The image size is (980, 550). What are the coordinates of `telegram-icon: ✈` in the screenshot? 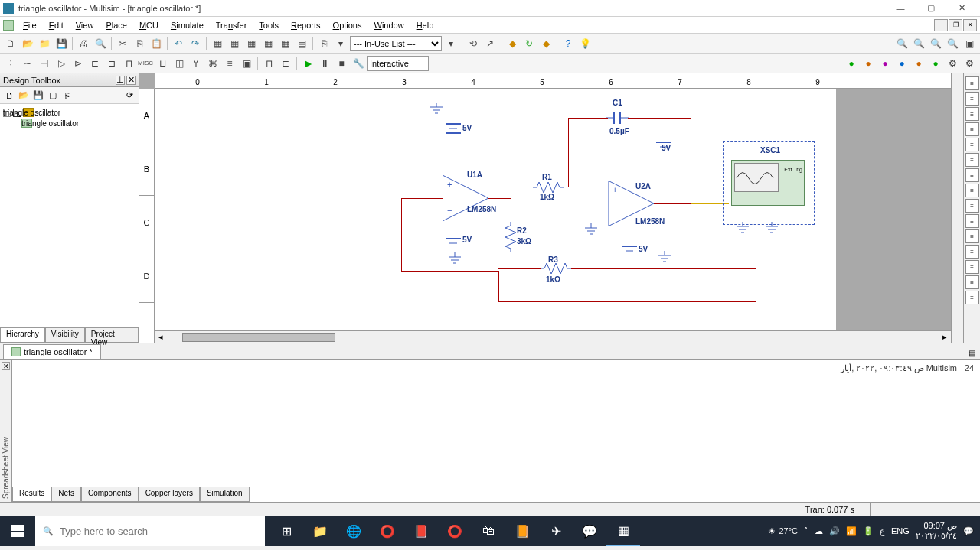 It's located at (556, 531).